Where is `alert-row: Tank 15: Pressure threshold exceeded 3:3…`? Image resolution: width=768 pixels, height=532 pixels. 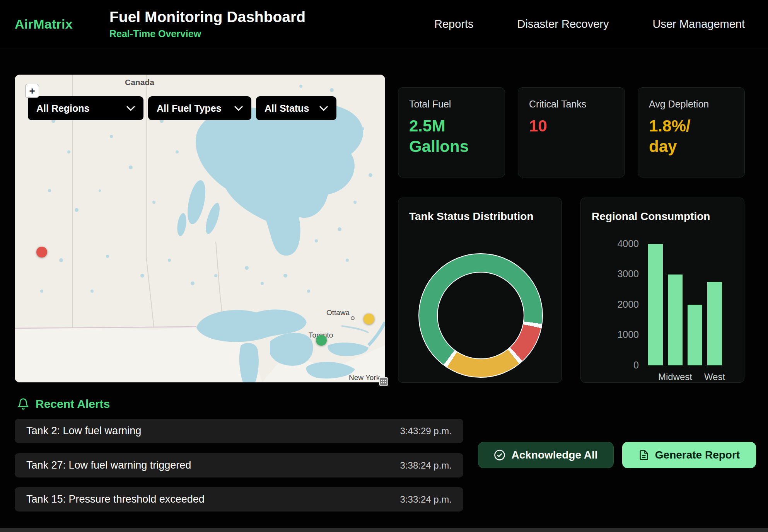 alert-row: Tank 15: Pressure threshold exceeded 3:3… is located at coordinates (239, 500).